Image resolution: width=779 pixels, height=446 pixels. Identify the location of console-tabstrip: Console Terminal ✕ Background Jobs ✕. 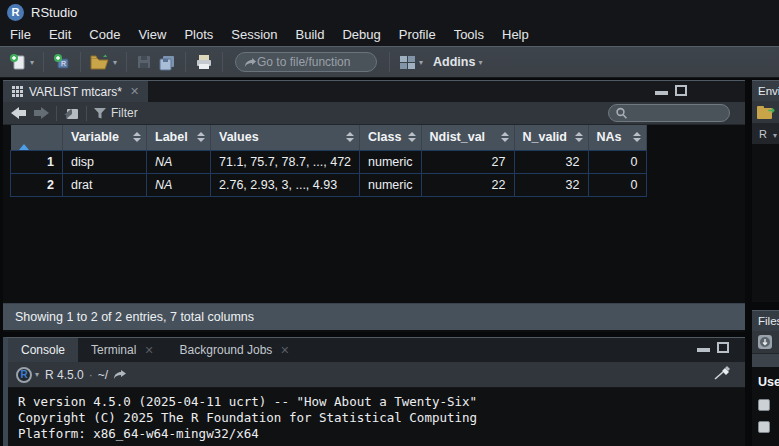
(376, 350).